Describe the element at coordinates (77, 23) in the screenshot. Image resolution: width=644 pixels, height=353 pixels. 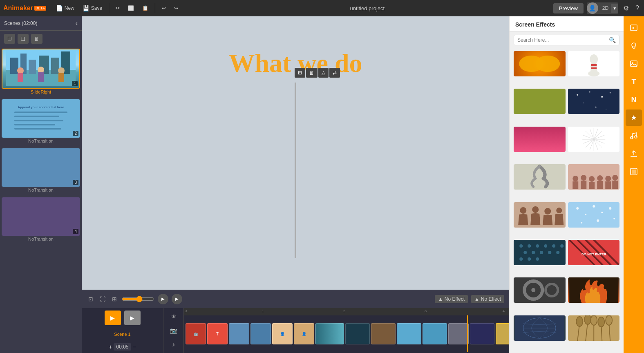
I see `collapse-icon: ‹` at that location.